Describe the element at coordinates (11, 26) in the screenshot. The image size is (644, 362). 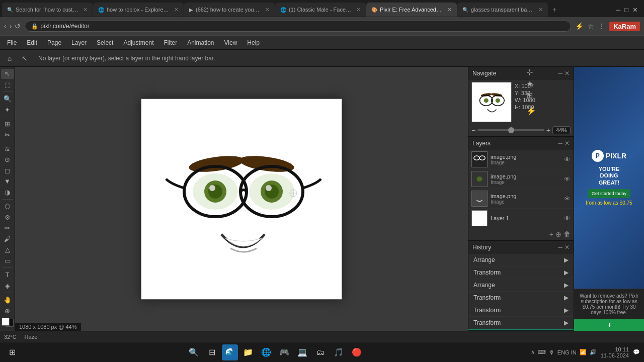
I see `forward-button: ›` at that location.